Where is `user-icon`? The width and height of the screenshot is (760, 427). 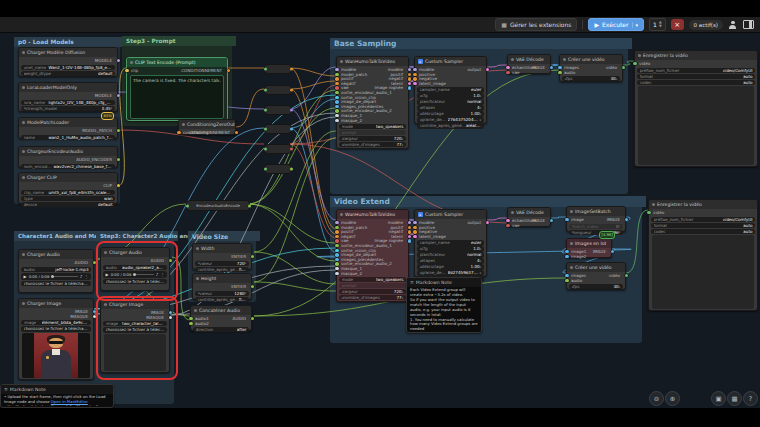 user-icon is located at coordinates (733, 25).